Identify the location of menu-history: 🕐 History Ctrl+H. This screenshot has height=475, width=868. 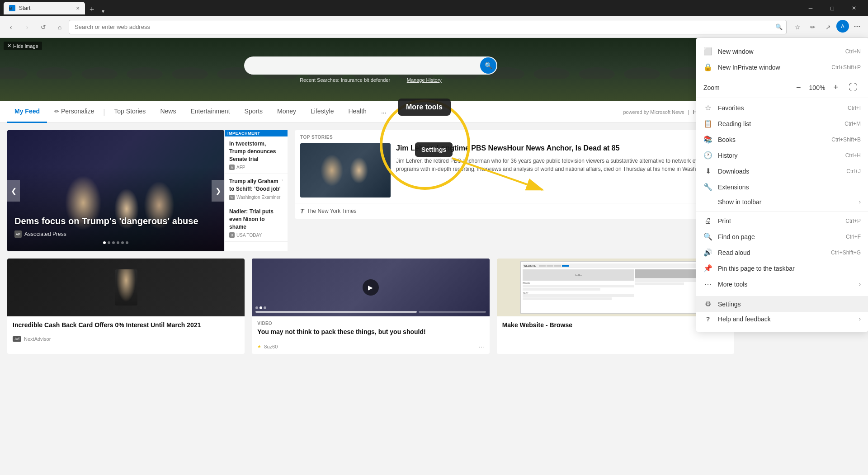
(782, 155).